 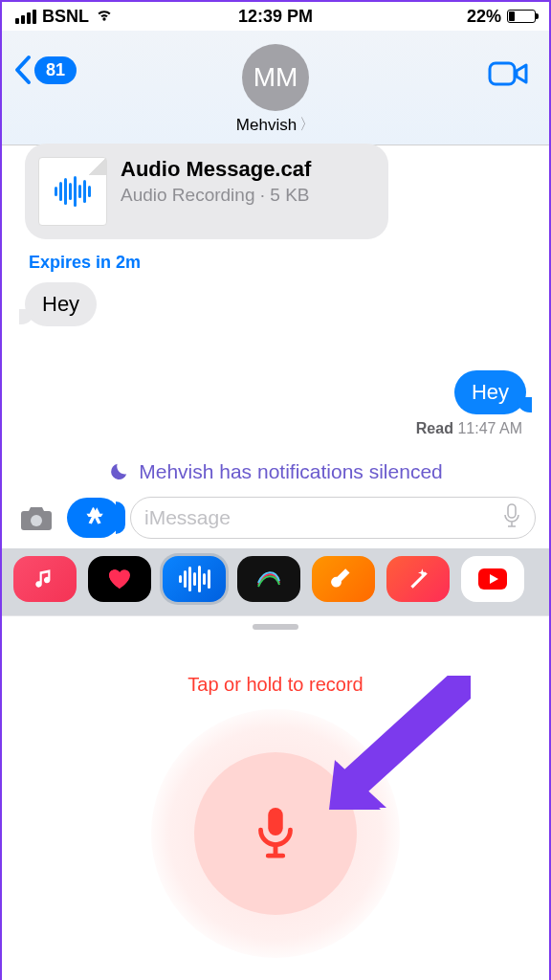 I want to click on read-receipt: Read 11:47 AM, so click(x=276, y=429).